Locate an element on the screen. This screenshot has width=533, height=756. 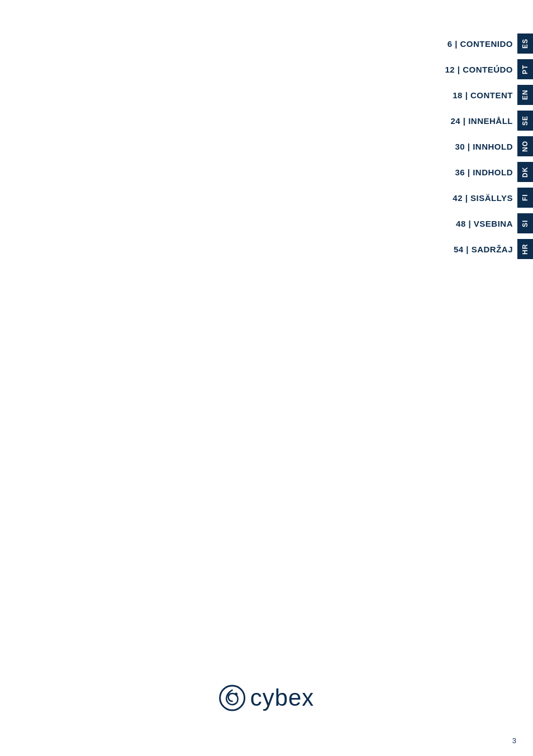
toc-label-no: 30 | INNHOLD is located at coordinates (484, 146).